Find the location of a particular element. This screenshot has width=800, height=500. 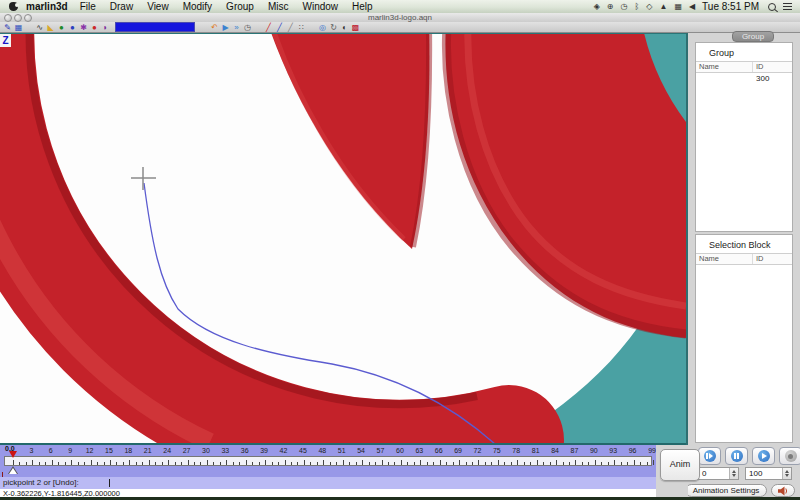

menu-group: Group is located at coordinates (240, 6).